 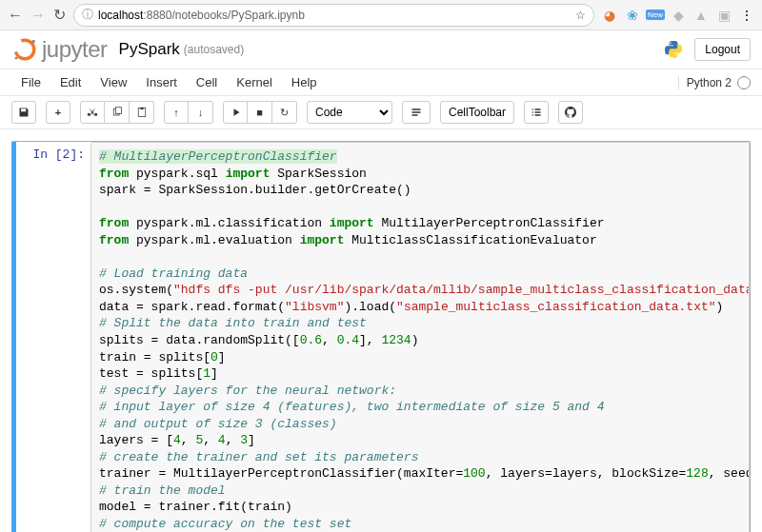 What do you see at coordinates (162, 82) in the screenshot?
I see `menu-insert: Insert` at bounding box center [162, 82].